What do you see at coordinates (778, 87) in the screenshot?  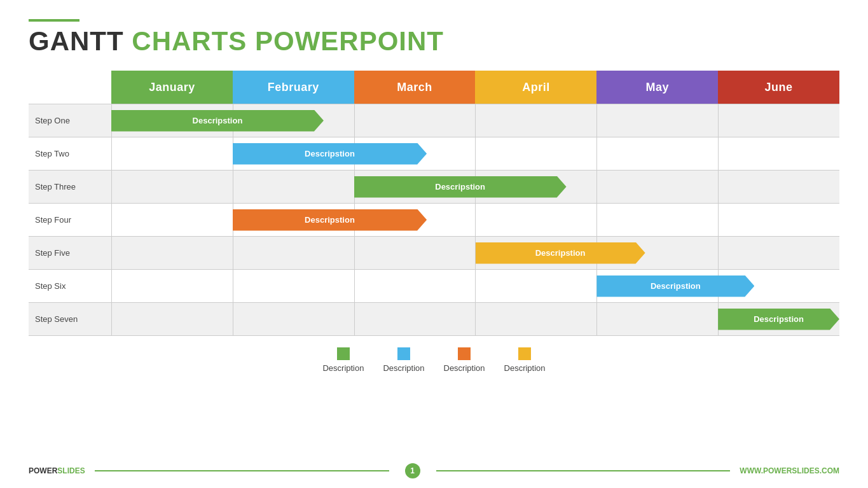 I see `month-june: June` at bounding box center [778, 87].